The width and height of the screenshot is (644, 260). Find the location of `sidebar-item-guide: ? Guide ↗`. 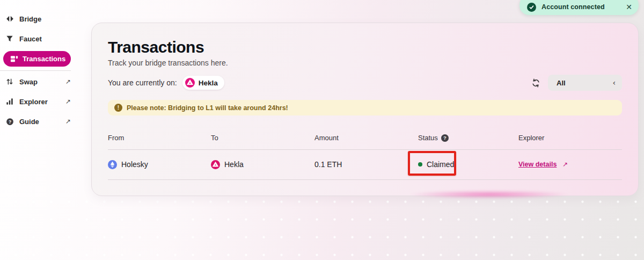

sidebar-item-guide: ? Guide ↗ is located at coordinates (38, 121).